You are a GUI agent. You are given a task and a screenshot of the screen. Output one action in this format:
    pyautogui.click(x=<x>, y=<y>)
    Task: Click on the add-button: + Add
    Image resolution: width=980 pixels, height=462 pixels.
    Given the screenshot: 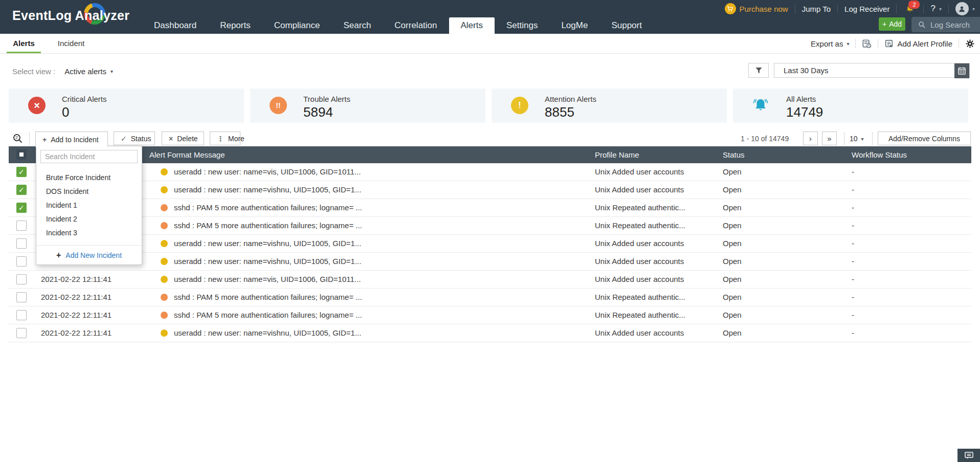 What is the action you would take?
    pyautogui.click(x=892, y=24)
    